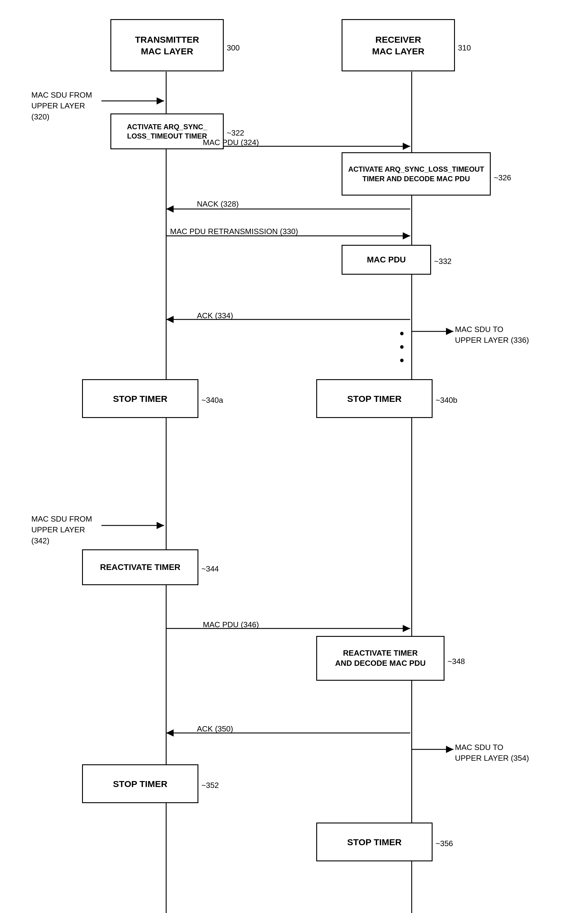  I want to click on mac-sdu-from-label-342: MAC SDU FROMUPPER LAYER(342), so click(62, 529).